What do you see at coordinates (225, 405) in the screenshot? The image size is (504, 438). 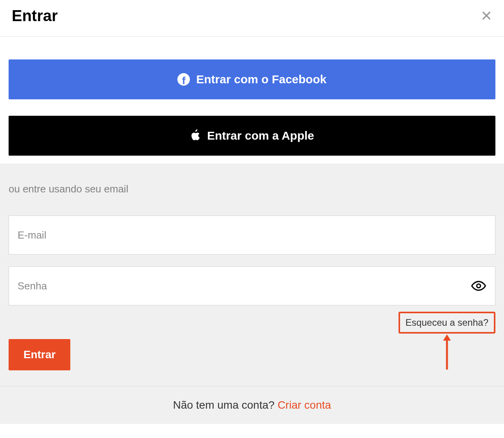 I see `no-account-text: Não tem uma conta?` at bounding box center [225, 405].